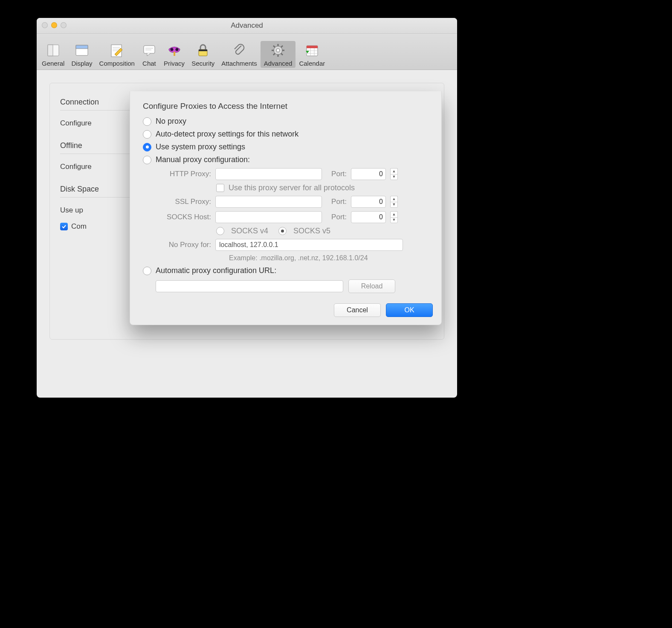 The width and height of the screenshot is (672, 628). Describe the element at coordinates (278, 50) in the screenshot. I see `gear-icon` at that location.